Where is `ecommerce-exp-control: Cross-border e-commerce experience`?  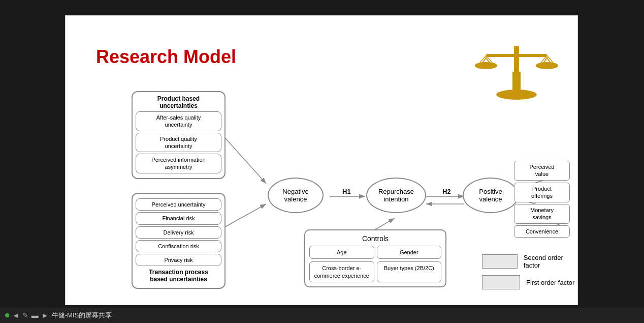
ecommerce-exp-control: Cross-border e-commerce experience is located at coordinates (342, 272).